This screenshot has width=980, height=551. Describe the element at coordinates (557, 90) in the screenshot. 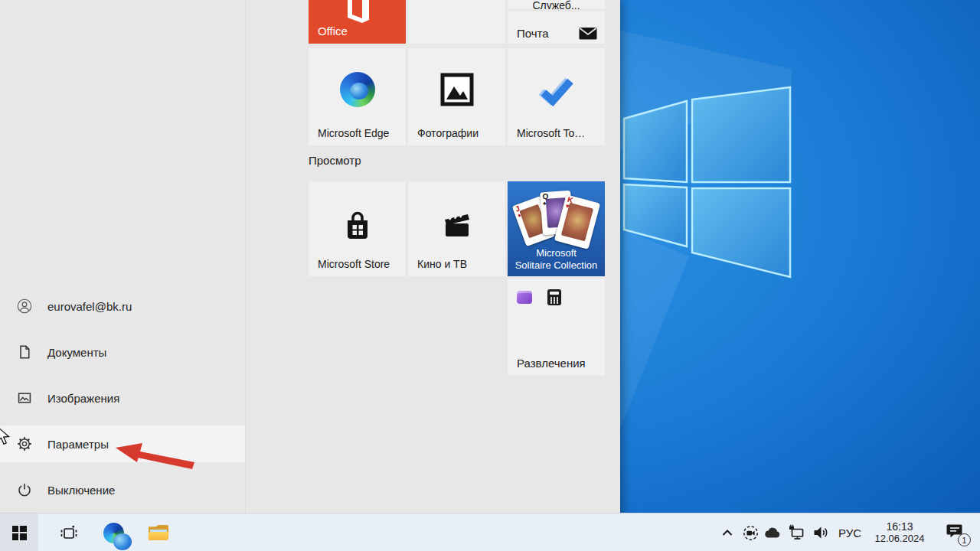

I see `todo-check-icon` at that location.